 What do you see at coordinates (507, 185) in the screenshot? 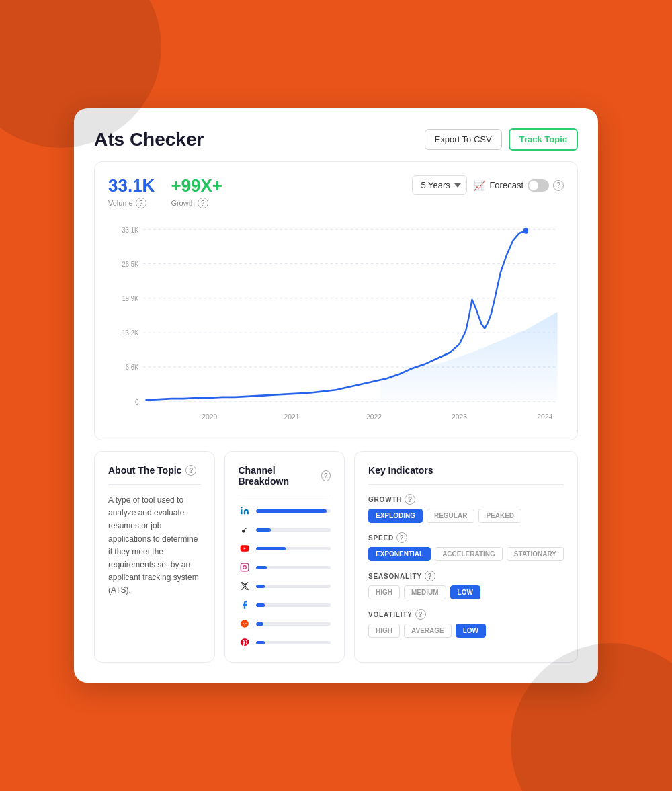
I see `forecast-label: Forecast` at bounding box center [507, 185].